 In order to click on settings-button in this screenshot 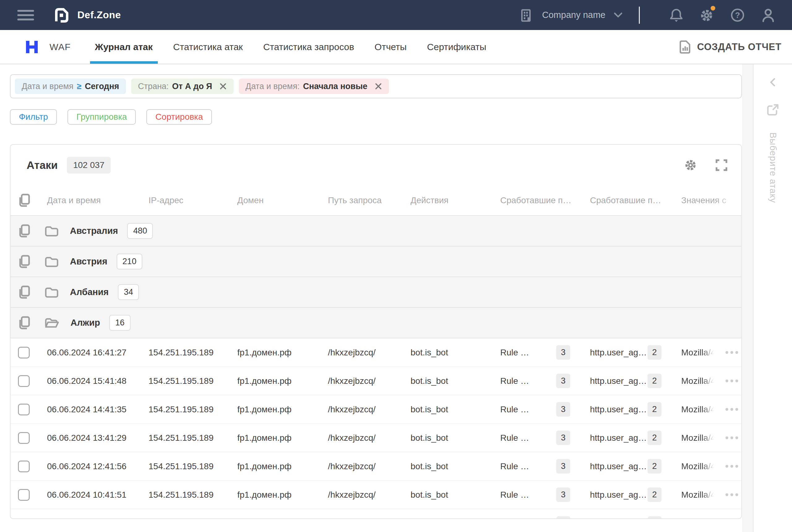, I will do `click(706, 15)`.